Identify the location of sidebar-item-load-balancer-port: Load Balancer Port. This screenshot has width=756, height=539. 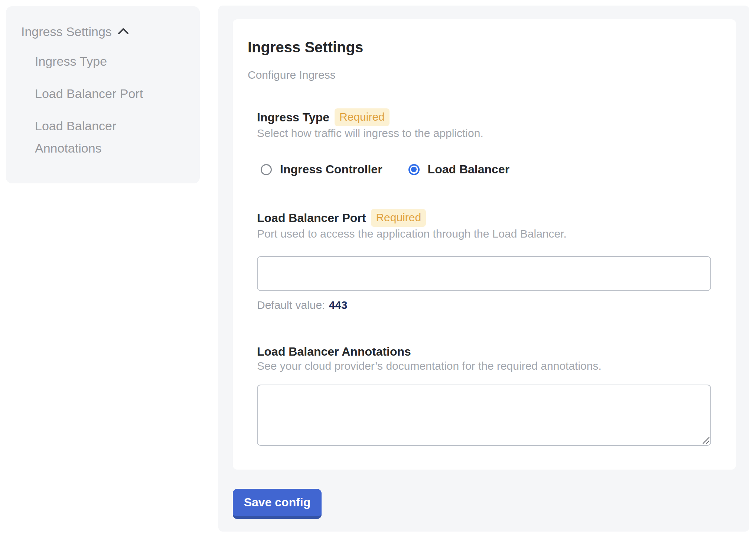
(110, 94).